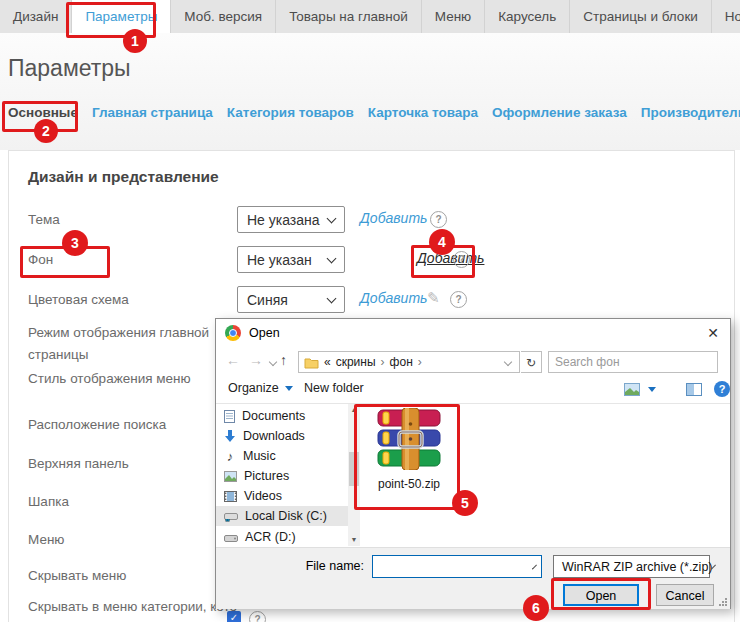 Image resolution: width=740 pixels, height=622 pixels. Describe the element at coordinates (560, 112) in the screenshot. I see `subtab-checkout: Оформление заказа` at that location.